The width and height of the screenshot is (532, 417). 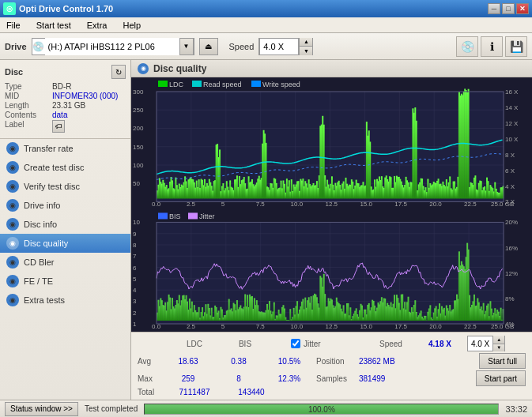 I want to click on nav-item-disc-quality: ◉ Disc quality, so click(x=65, y=243).